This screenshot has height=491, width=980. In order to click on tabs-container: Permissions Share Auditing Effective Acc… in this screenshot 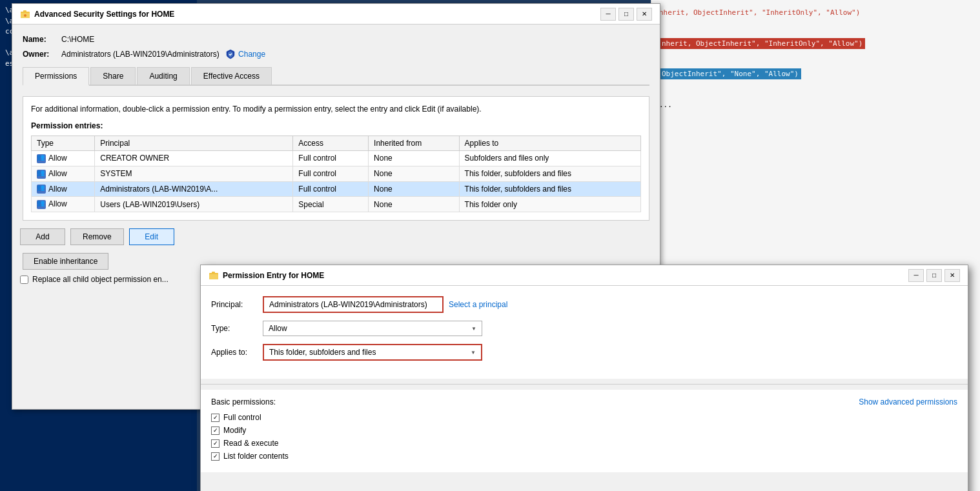, I will do `click(336, 76)`.